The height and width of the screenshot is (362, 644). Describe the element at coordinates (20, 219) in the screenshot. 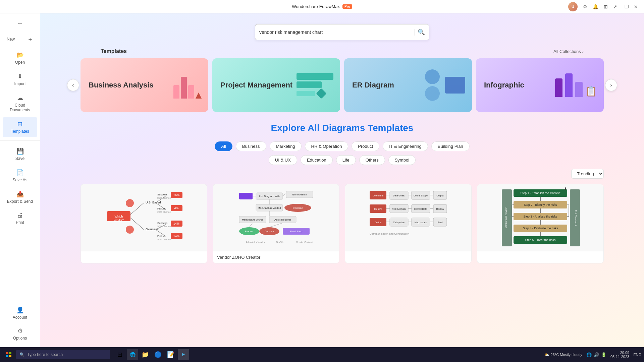

I see `sidebar-item-print: 🖨 Print` at that location.